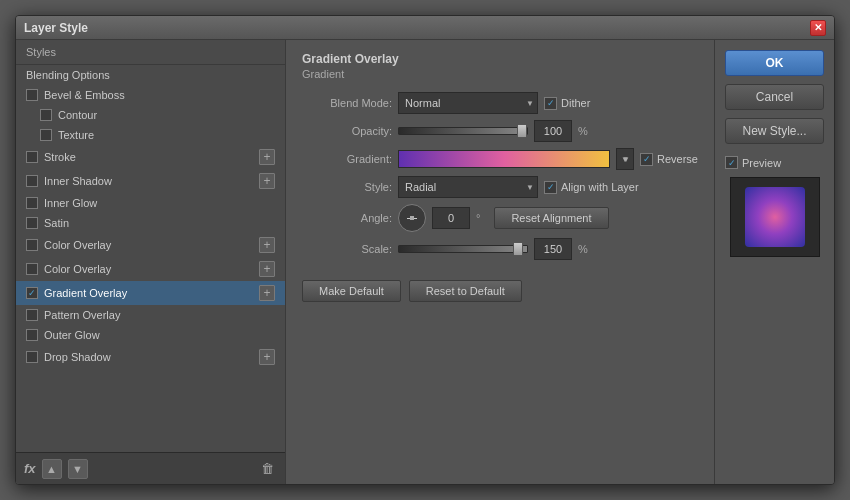  What do you see at coordinates (150, 157) in the screenshot?
I see `sidebar-item-stroke: Stroke +` at bounding box center [150, 157].